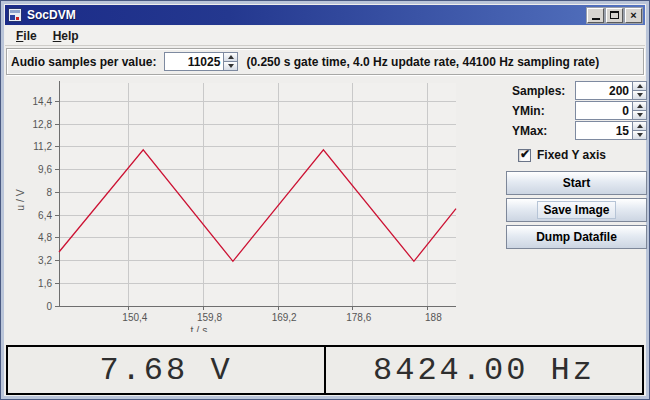  Describe the element at coordinates (604, 90) in the screenshot. I see `samples-input: 200` at that location.